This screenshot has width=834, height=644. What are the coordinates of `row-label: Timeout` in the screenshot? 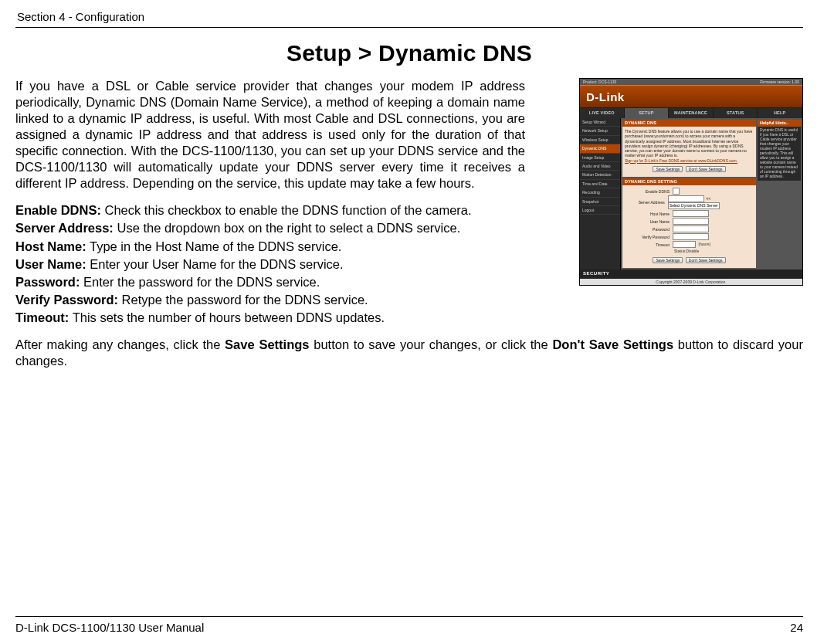 It's located at (649, 245).